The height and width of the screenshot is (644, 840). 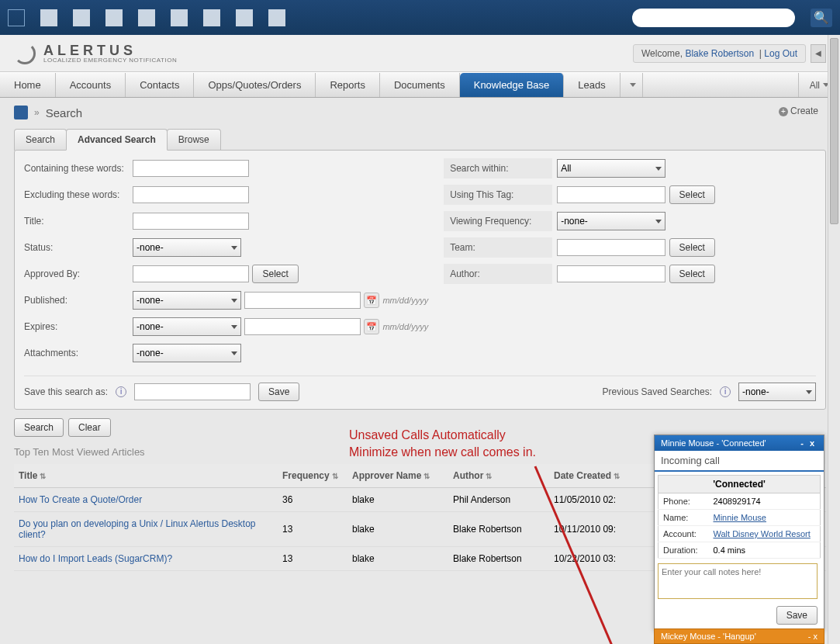 I want to click on dollar-icon, so click(x=147, y=18).